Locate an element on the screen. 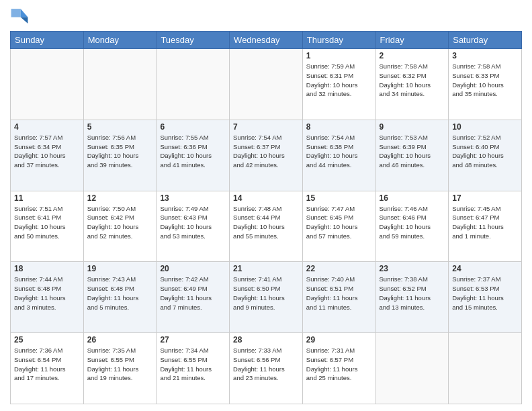 This screenshot has width=532, height=411. day-info: Sunrise: 7:51 AM Sunset: 6:41 PM Dayligh… is located at coordinates (47, 223).